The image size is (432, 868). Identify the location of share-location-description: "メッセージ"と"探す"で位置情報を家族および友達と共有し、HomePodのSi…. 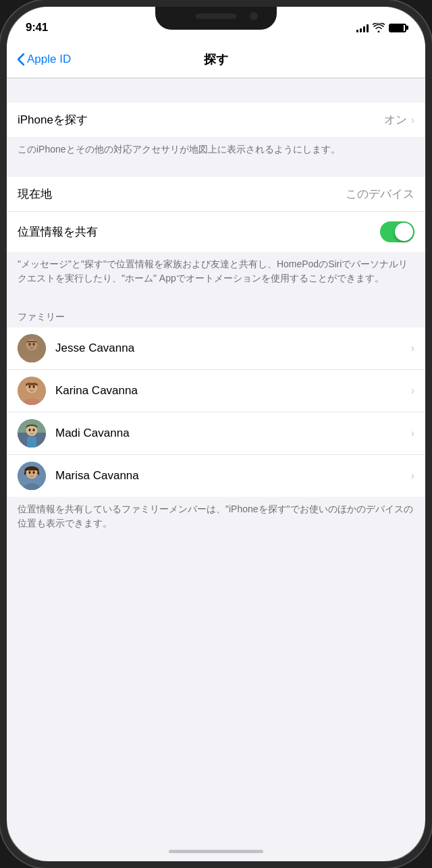
(216, 273).